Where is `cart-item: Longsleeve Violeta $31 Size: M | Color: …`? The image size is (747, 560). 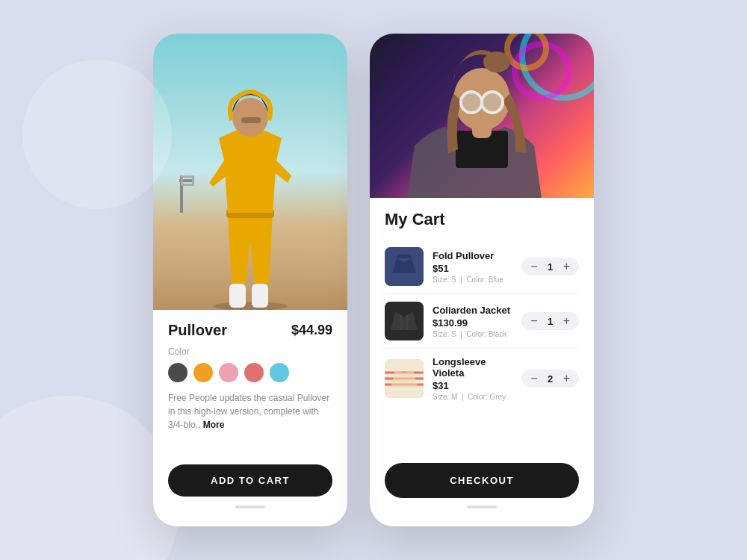 cart-item: Longsleeve Violeta $31 Size: M | Color: … is located at coordinates (482, 379).